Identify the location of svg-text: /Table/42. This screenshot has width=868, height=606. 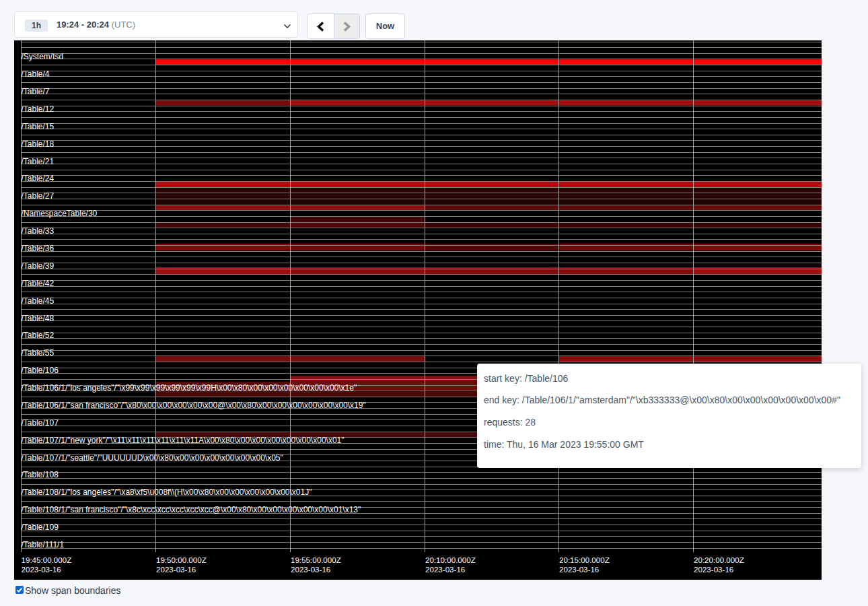
(38, 283).